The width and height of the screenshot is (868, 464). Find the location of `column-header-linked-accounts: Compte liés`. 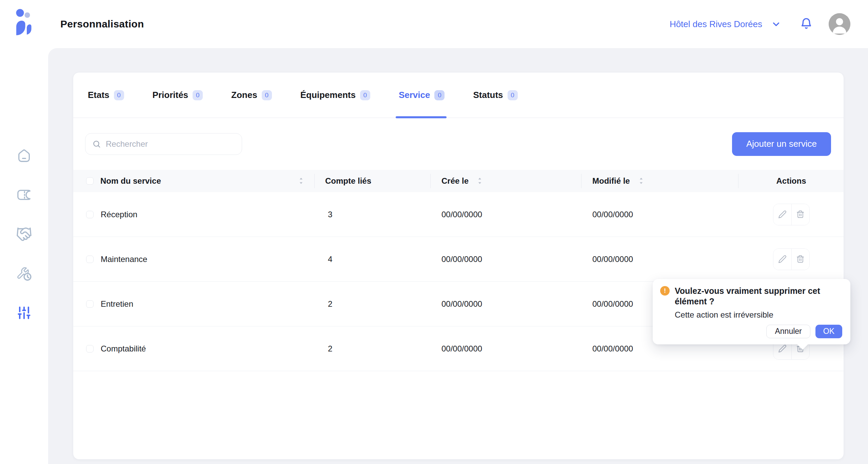

column-header-linked-accounts: Compte liés is located at coordinates (372, 181).